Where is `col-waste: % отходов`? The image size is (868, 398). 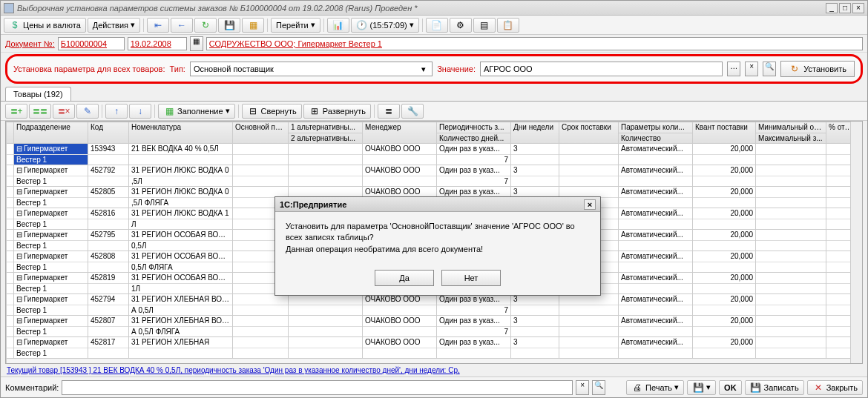 col-waste: % отходов is located at coordinates (838, 133).